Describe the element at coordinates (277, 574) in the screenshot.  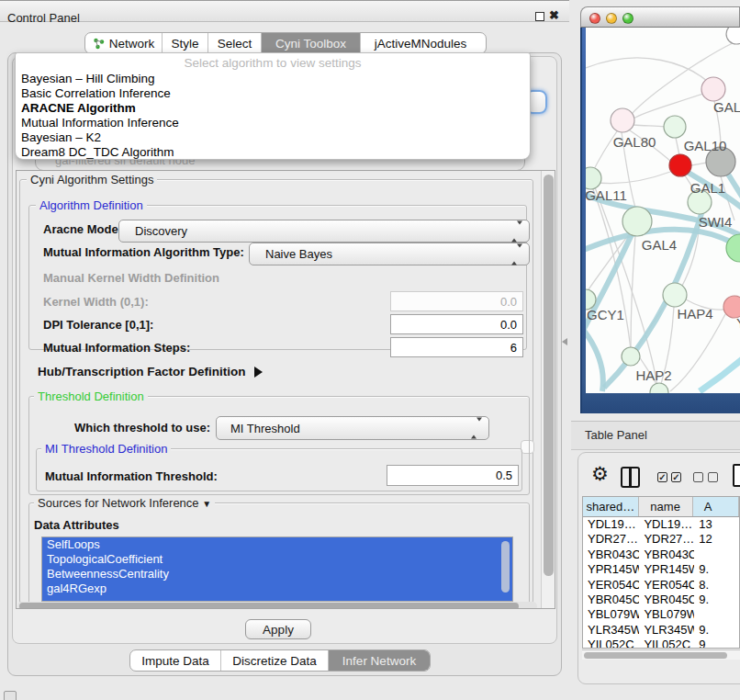
I see `attribute-item: BetweennessCentrality` at that location.